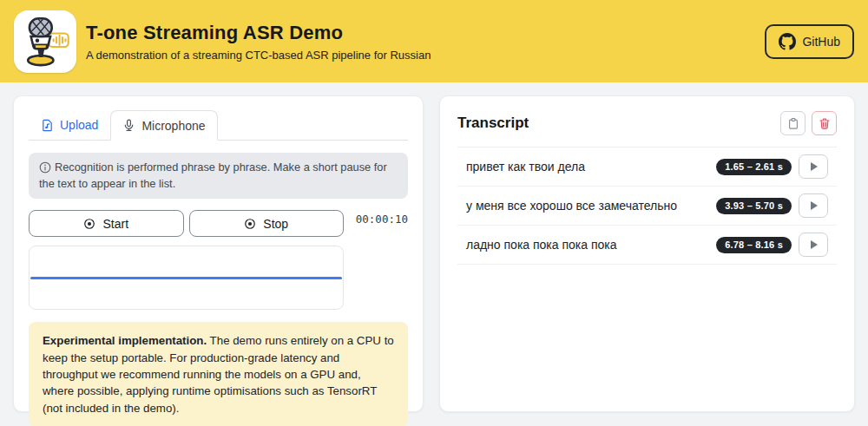 Image resolution: width=868 pixels, height=426 pixels. Describe the element at coordinates (186, 224) in the screenshot. I see `record-button-group: Start Stop` at that location.